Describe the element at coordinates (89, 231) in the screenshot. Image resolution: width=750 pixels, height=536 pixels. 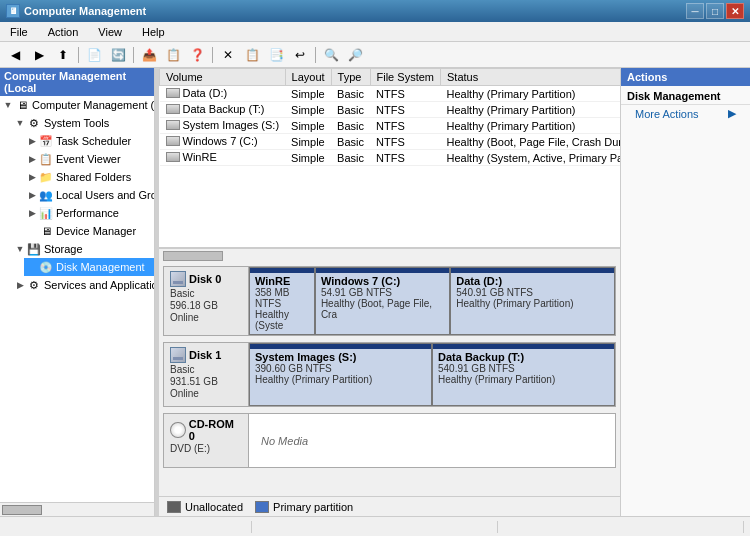
I see `sidebar-item-device-manager: 🖥 Device Manager` at that location.